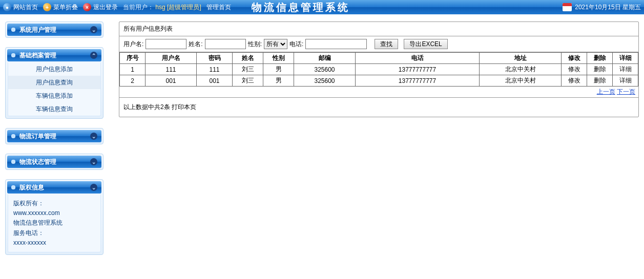 The width and height of the screenshot is (644, 279). Describe the element at coordinates (54, 82) in the screenshot. I see `sidebar-item-user-query: 用户信息查询` at that location.